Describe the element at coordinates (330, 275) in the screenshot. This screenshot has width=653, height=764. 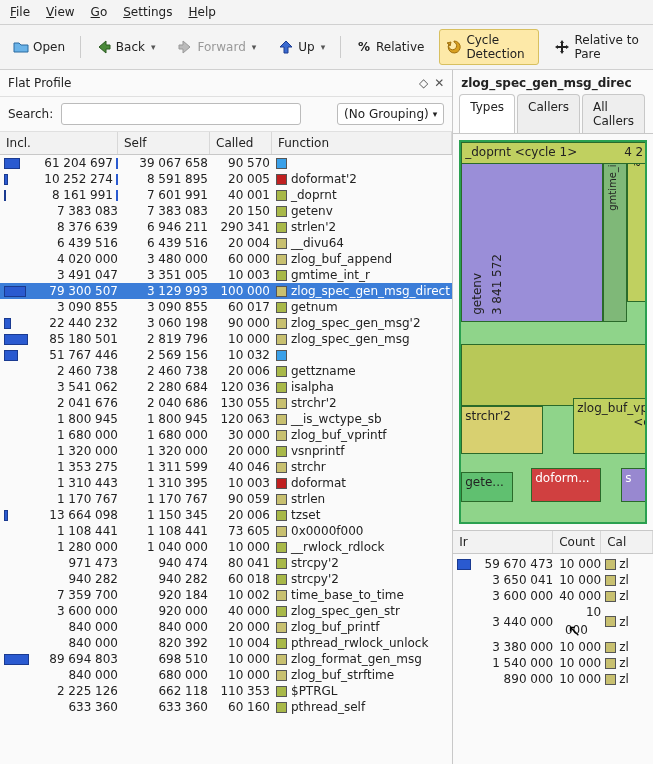
I see `function-name: gmtime_int_r` at that location.